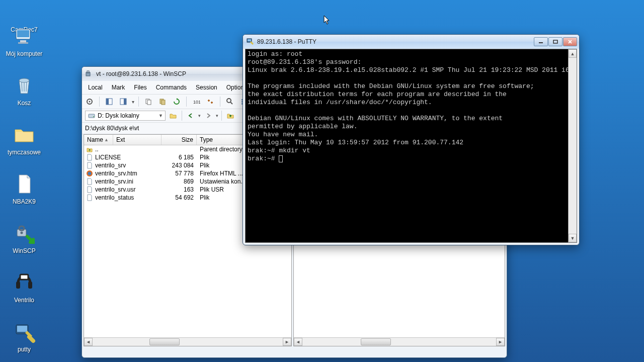 Image resolution: width=644 pixels, height=362 pixels. I want to click on refresh-icon, so click(177, 102).